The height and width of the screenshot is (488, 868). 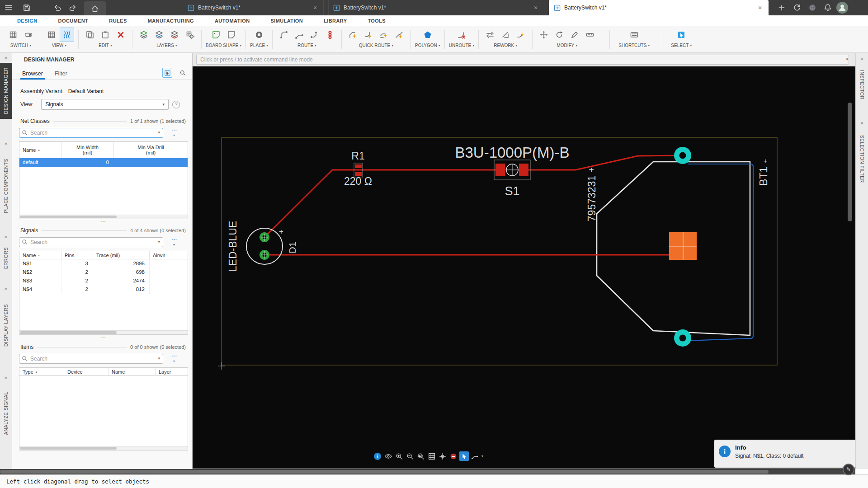 I want to click on layers-middle-icon, so click(x=159, y=35).